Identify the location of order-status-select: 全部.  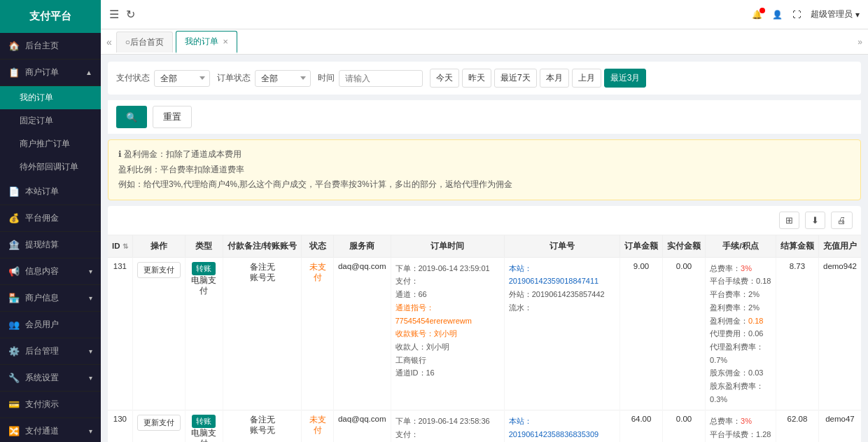
(283, 78).